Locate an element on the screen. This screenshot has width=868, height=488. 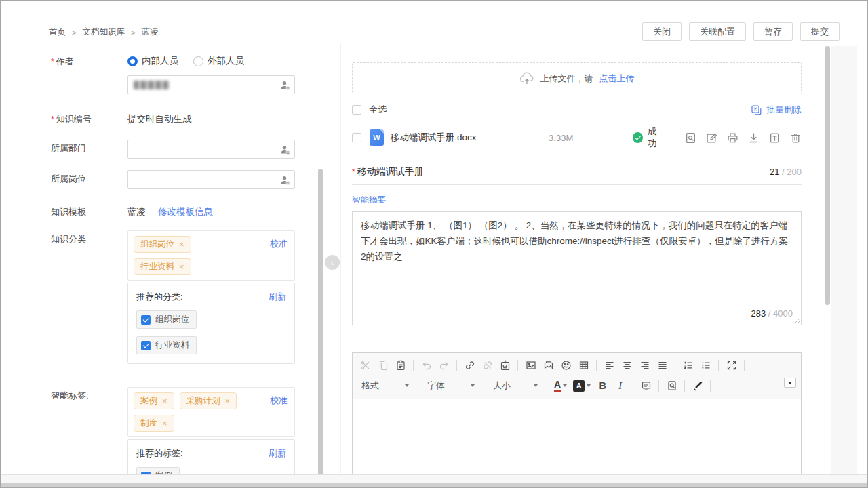
radio-selected-icon is located at coordinates (133, 61).